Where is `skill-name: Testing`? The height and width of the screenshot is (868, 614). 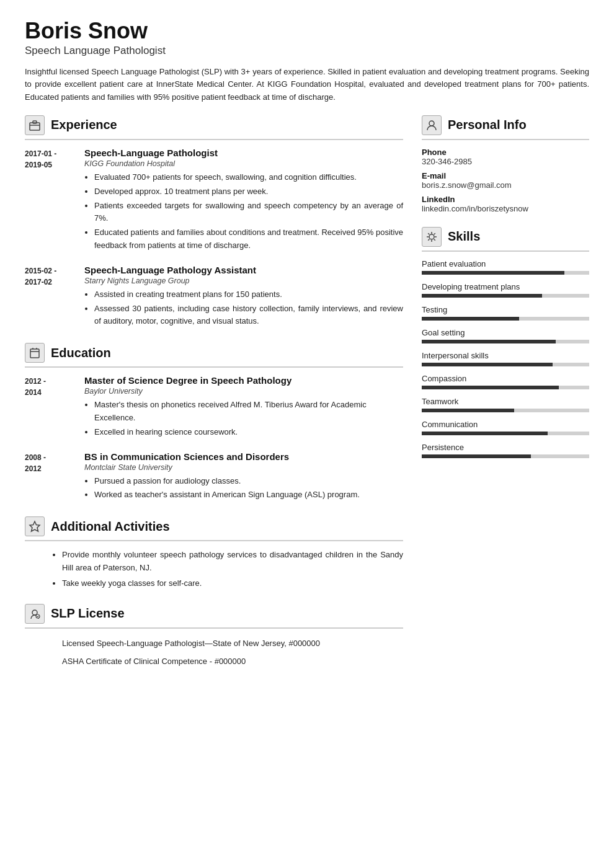 skill-name: Testing is located at coordinates (505, 310).